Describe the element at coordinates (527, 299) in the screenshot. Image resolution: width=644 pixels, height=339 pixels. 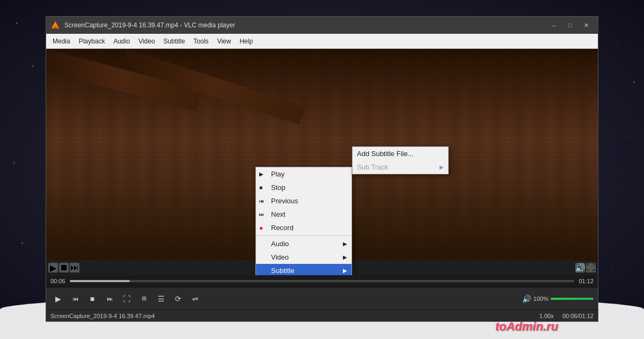
I see `volume-icon: 🔊` at that location.